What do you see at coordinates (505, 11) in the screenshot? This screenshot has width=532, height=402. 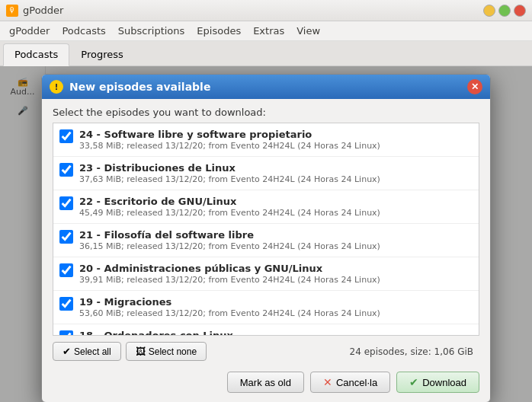 I see `window-controls` at bounding box center [505, 11].